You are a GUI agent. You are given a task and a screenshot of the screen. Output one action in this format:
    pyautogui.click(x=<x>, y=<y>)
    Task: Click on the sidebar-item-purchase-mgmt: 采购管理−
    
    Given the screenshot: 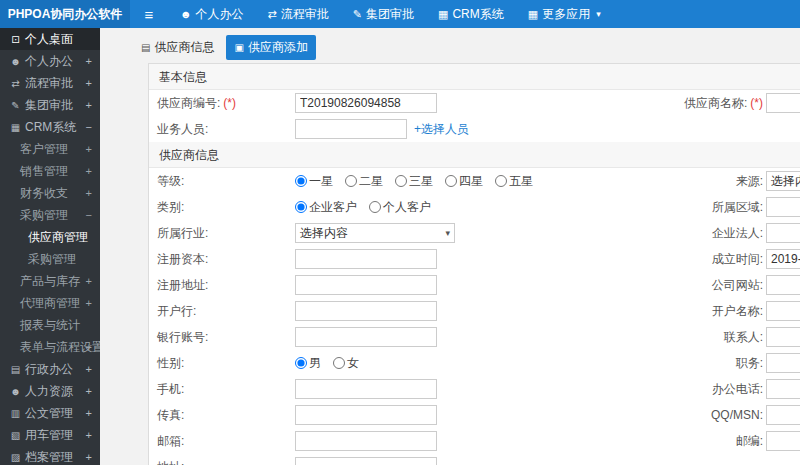 What is the action you would take?
    pyautogui.click(x=50, y=215)
    